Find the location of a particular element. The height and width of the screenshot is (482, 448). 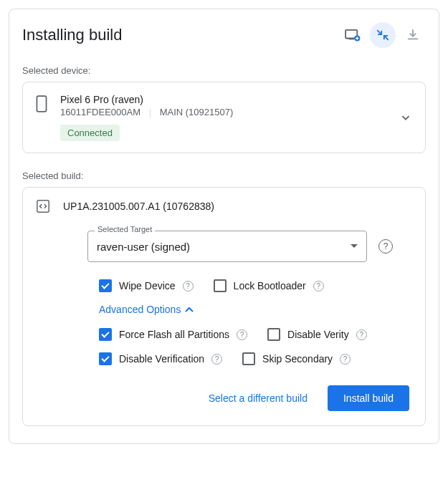

build-icon is located at coordinates (43, 206).